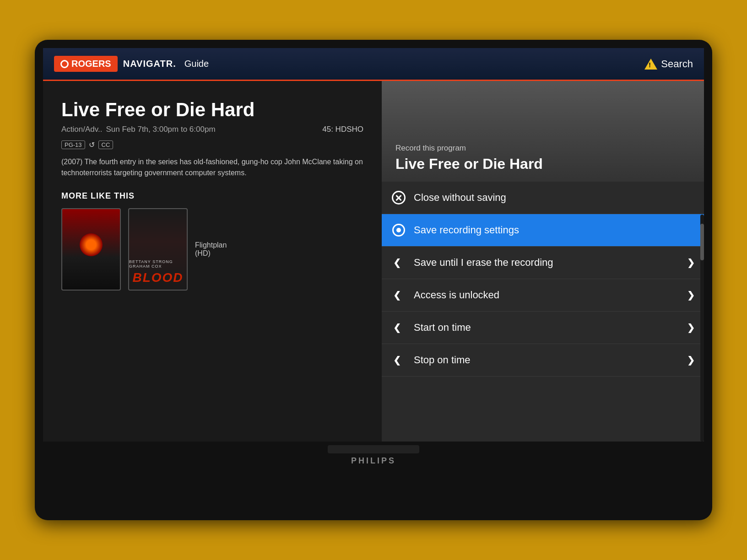  Describe the element at coordinates (212, 196) in the screenshot. I see `more-like-this-label: MORE LIKE THIS` at that location.